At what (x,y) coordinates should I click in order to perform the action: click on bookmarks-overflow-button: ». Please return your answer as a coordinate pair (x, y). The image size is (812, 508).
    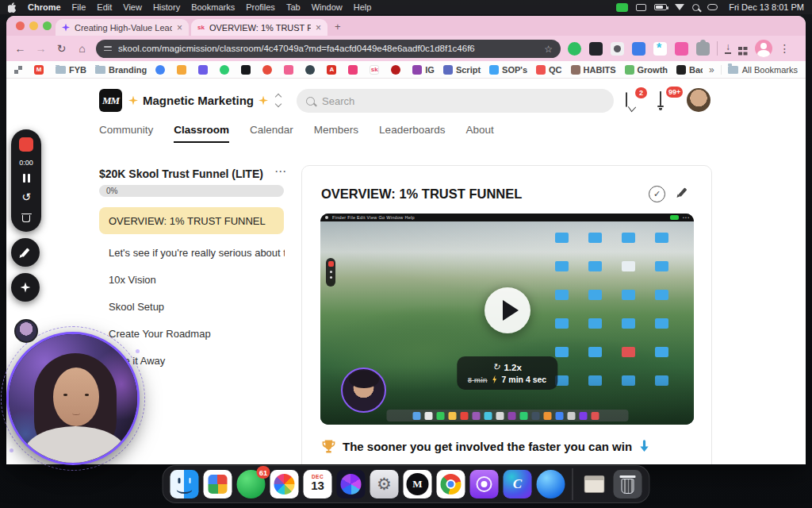
    Looking at the image, I should click on (712, 70).